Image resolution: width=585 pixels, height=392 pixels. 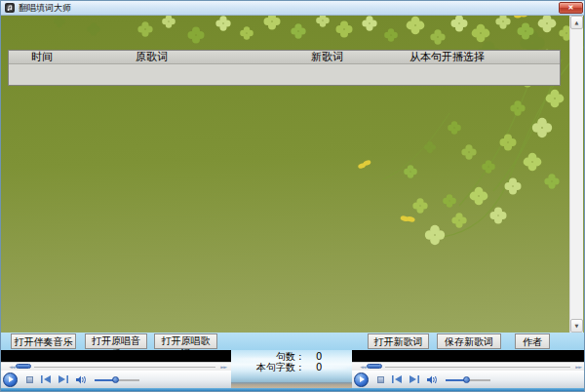 What do you see at coordinates (468, 380) in the screenshot?
I see `right-volume-slider` at bounding box center [468, 380].